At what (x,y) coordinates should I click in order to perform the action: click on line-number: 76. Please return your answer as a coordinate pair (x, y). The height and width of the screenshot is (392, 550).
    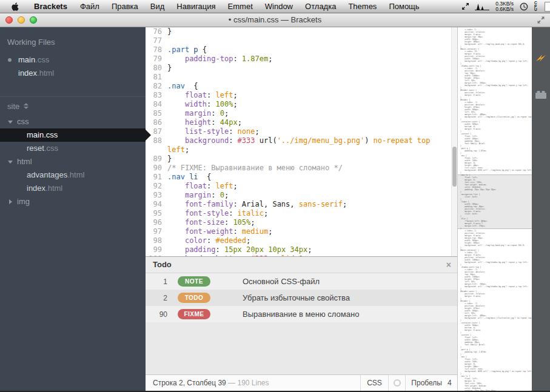
    Looking at the image, I should click on (156, 32).